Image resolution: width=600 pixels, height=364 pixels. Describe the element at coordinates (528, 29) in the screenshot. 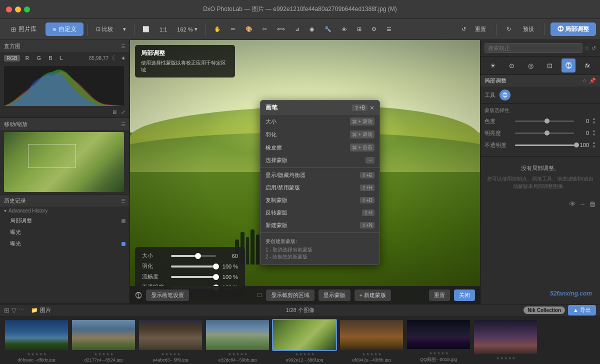

I see `redo-label: 预设` at that location.